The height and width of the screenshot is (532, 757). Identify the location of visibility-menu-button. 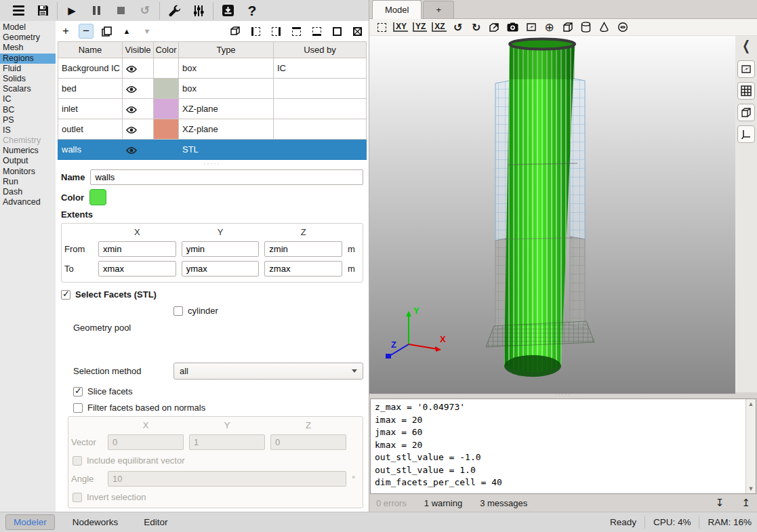
(531, 27).